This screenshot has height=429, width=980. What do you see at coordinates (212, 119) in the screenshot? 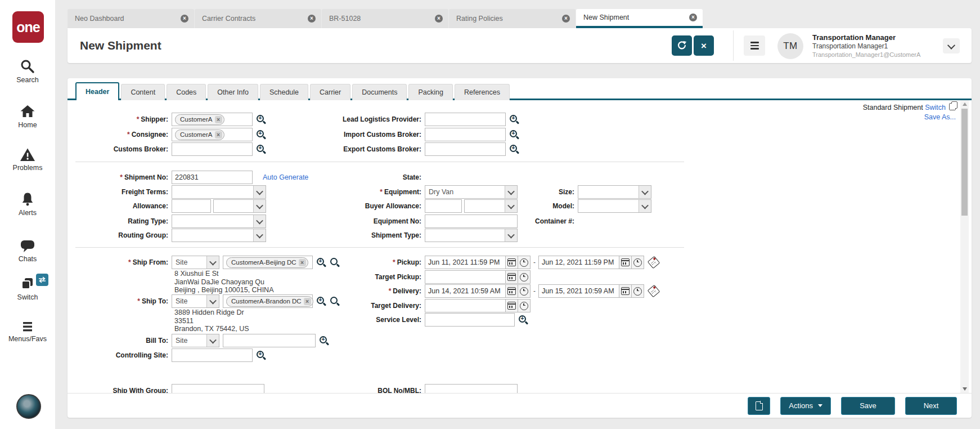
I see `shipper-field: CustomerA ×` at bounding box center [212, 119].